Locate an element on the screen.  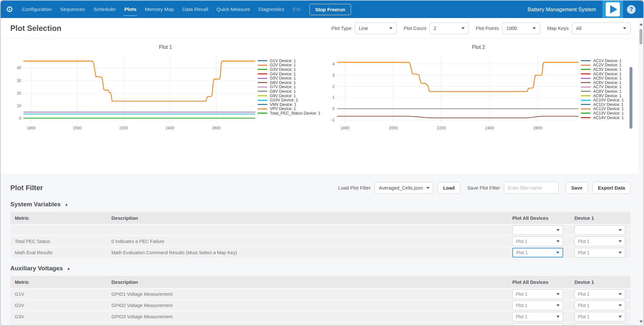
plot-count-value: 2 is located at coordinates (435, 28).